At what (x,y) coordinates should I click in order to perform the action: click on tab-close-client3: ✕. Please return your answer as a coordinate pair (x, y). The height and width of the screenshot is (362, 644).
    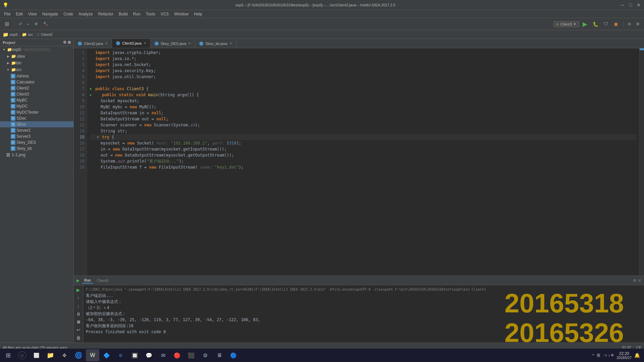
    Looking at the image, I should click on (145, 43).